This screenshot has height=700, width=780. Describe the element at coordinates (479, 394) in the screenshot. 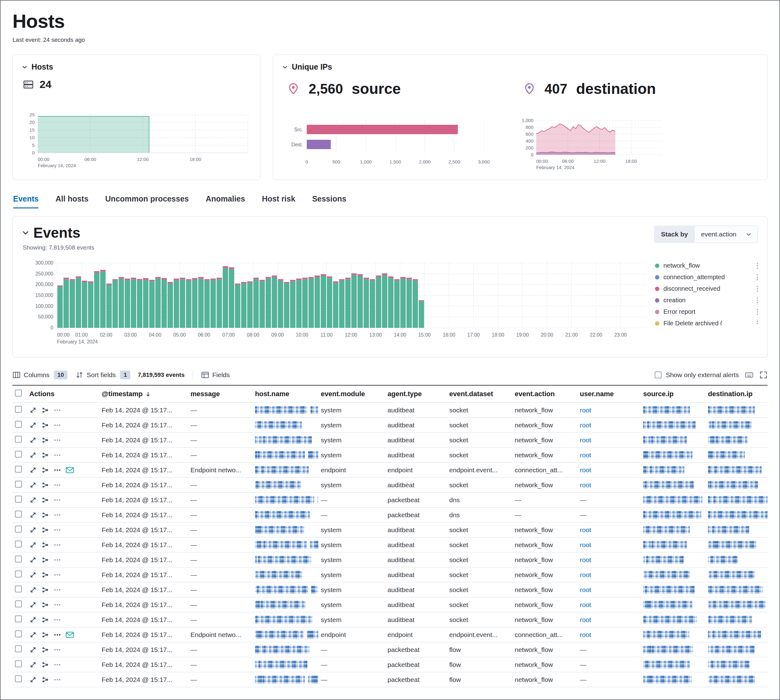

I see `header-event-dataset: event.dataset` at that location.